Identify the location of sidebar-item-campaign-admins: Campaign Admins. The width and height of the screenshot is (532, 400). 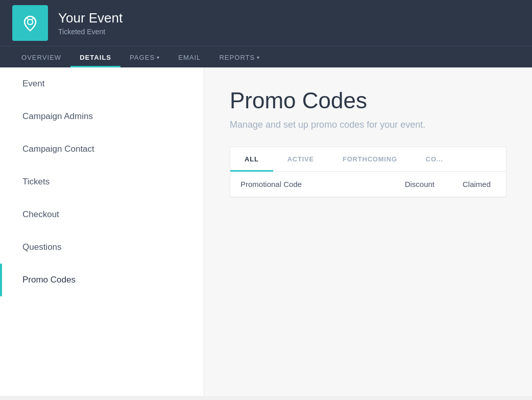
(102, 116).